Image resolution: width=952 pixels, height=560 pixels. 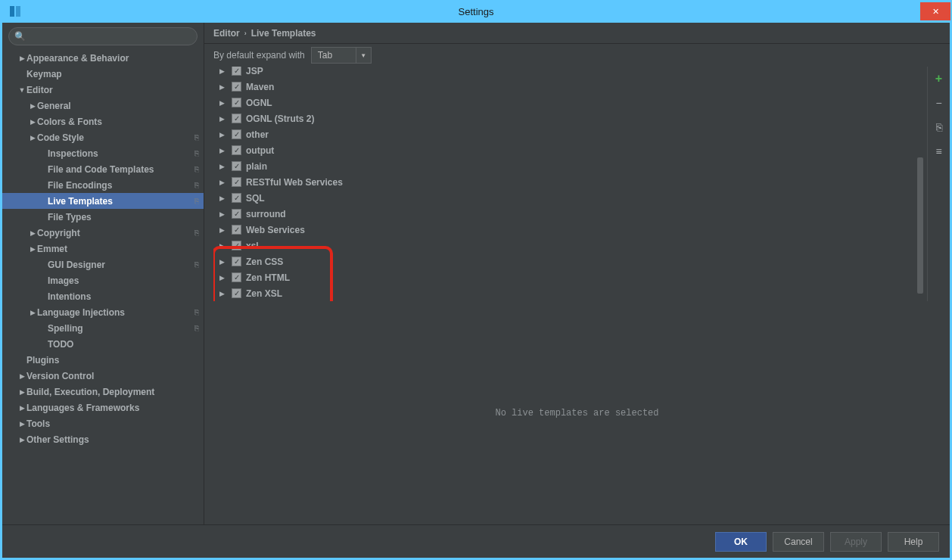 What do you see at coordinates (103, 328) in the screenshot?
I see `sidebar-item-spelling: Spelling⎘` at bounding box center [103, 328].